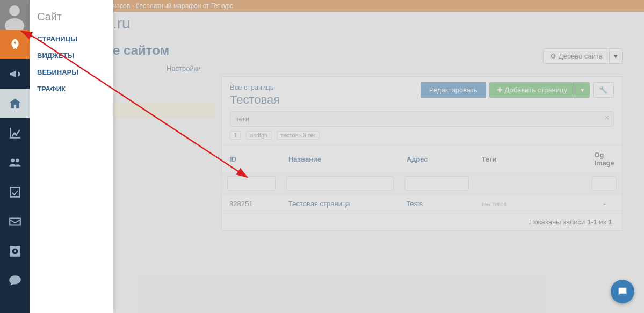 The image size is (644, 313). Describe the element at coordinates (15, 44) in the screenshot. I see `nav-rocket` at that location.